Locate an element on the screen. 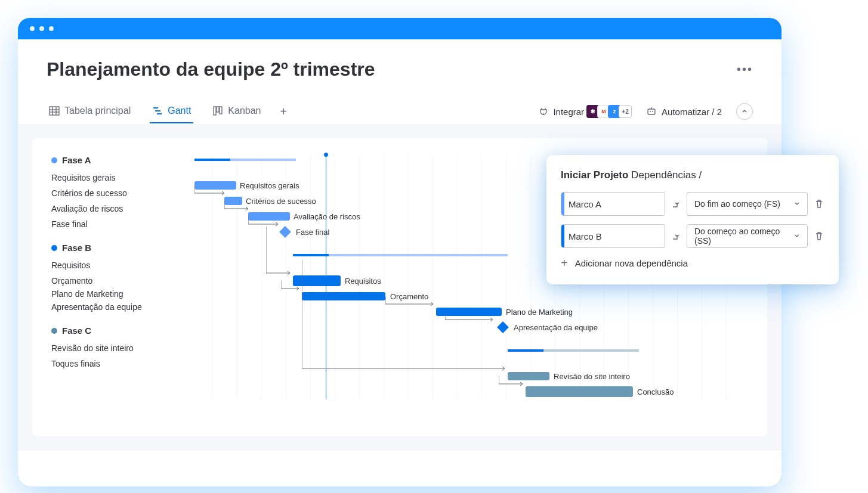  task-name: Requisitos is located at coordinates (120, 265).